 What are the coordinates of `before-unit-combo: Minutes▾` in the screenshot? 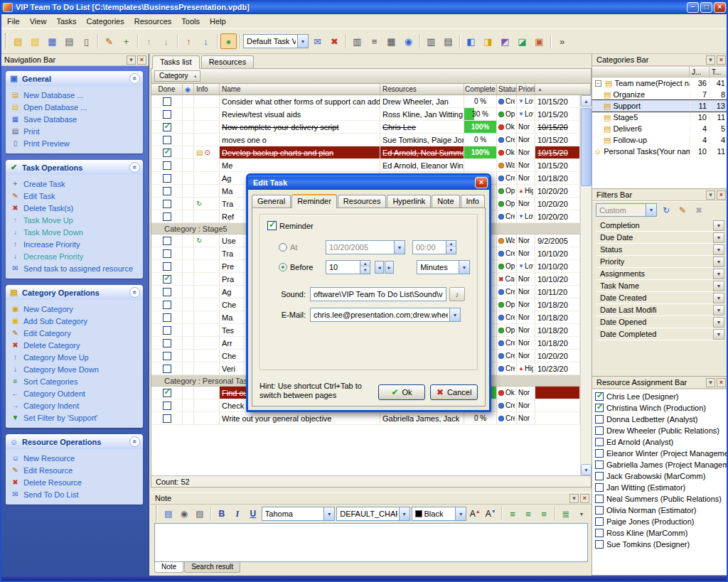 It's located at (444, 267).